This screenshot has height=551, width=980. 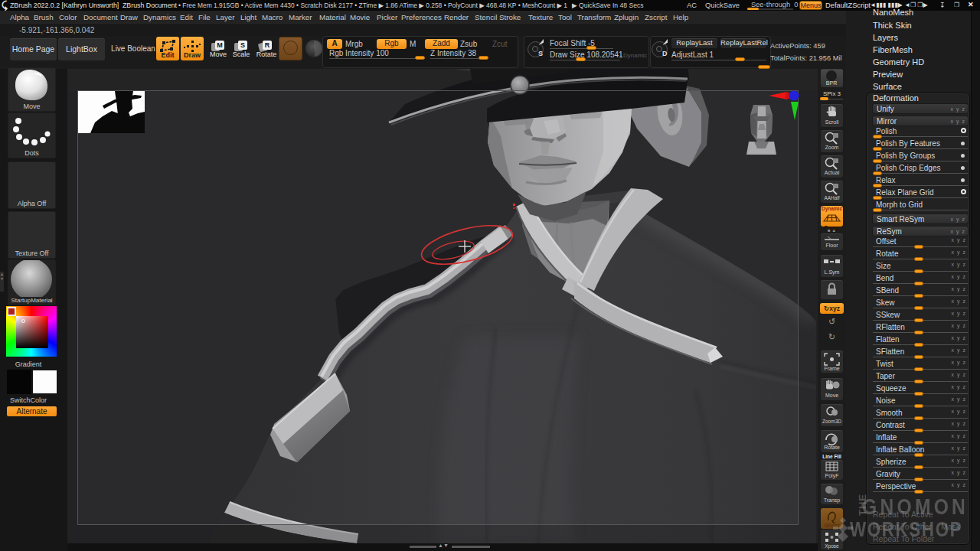 What do you see at coordinates (831, 525) in the screenshot?
I see `svg-text: Ghost` at bounding box center [831, 525].